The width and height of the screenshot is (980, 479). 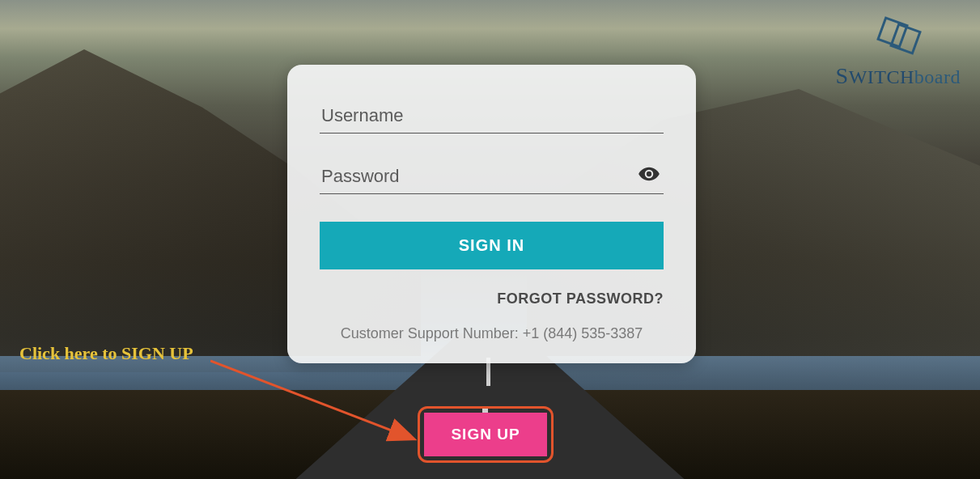 What do you see at coordinates (492, 178) in the screenshot?
I see `password-field-wrap` at bounding box center [492, 178].